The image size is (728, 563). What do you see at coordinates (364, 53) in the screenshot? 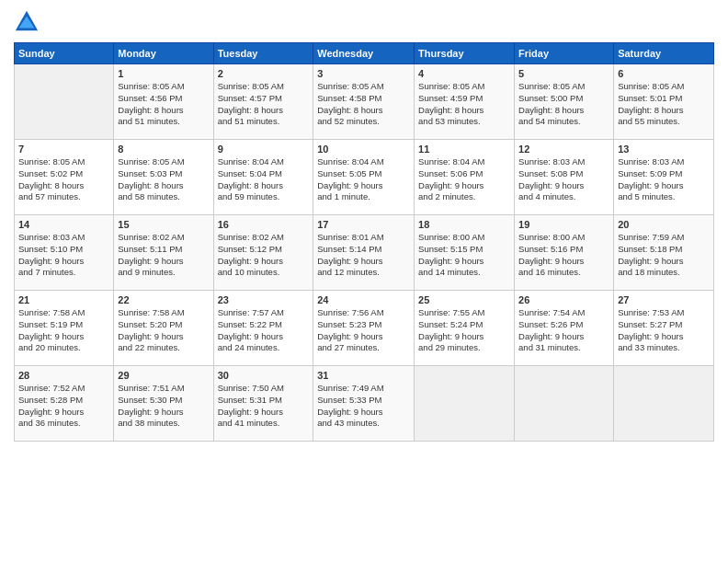
I see `weekday-header-wednesday: Wednesday` at bounding box center [364, 53].